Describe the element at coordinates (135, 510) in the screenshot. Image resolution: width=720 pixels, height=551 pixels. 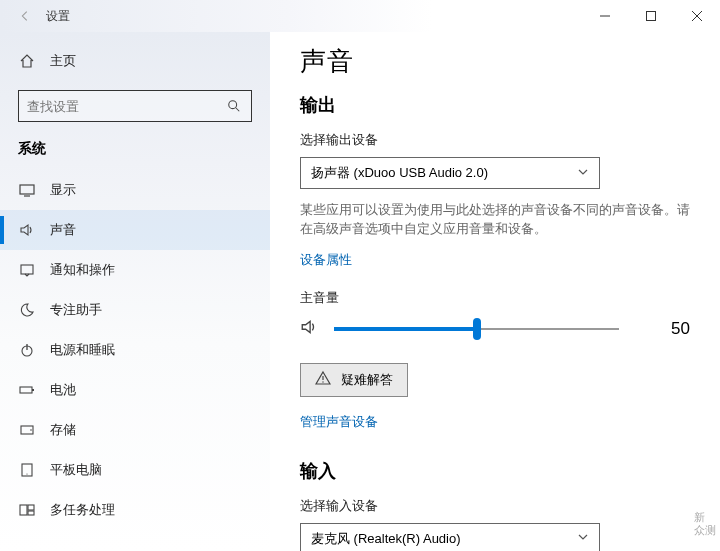
I see `sidebar-item-multitasking: 多任务处理` at that location.